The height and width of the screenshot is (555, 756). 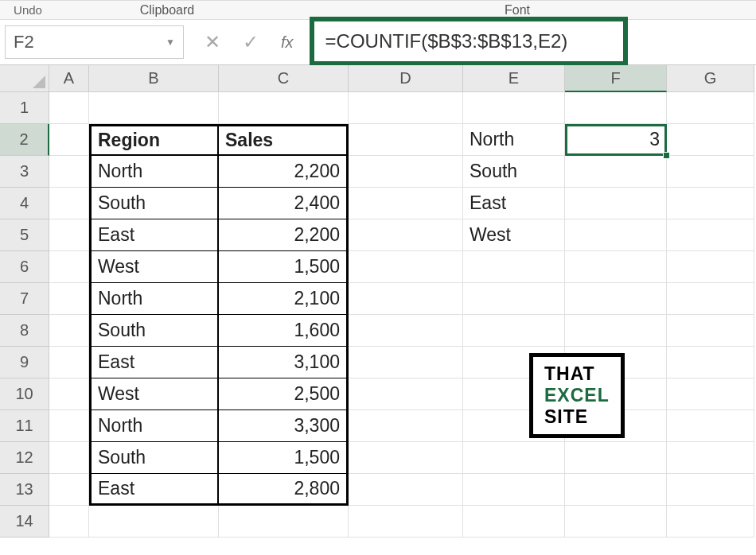 What do you see at coordinates (616, 299) in the screenshot?
I see `cell-F7` at bounding box center [616, 299].